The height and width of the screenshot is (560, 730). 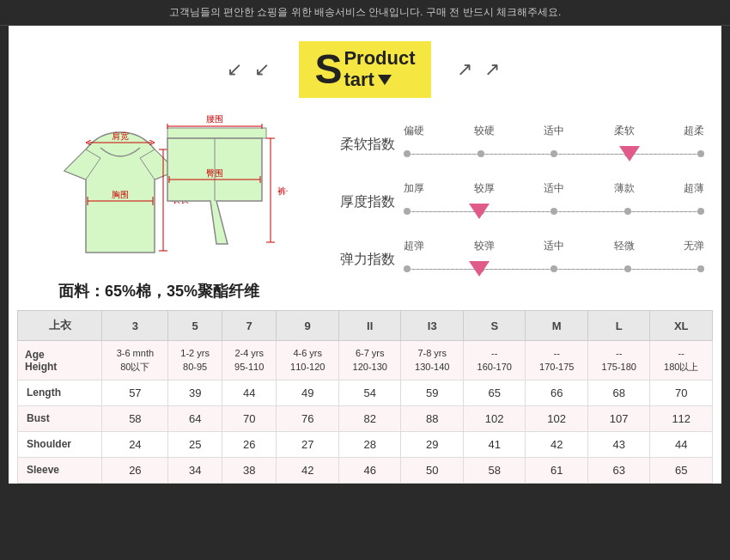 I want to click on cell-len-9: 49, so click(x=307, y=393).